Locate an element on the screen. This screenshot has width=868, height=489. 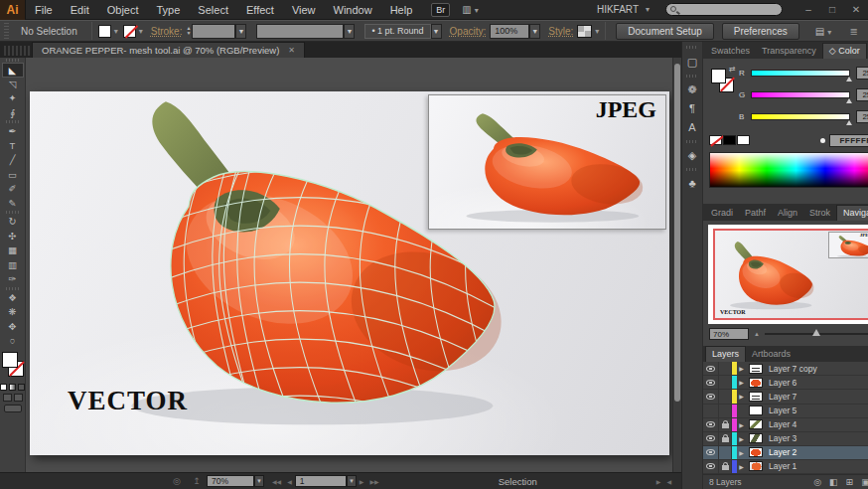
symbol-sprayer-panel-icon: ❁ is located at coordinates (692, 89).